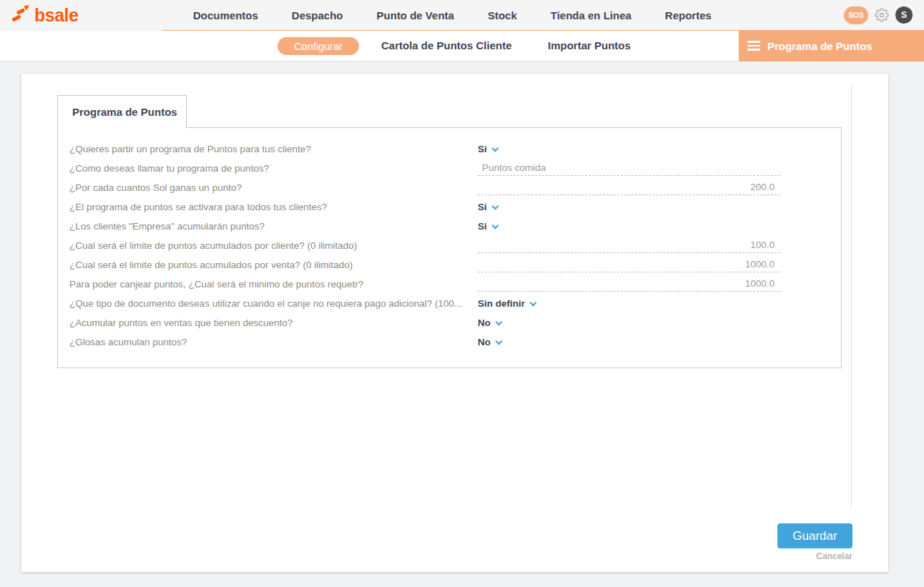 This screenshot has height=587, width=924. I want to click on sol-per-point-input, so click(629, 187).